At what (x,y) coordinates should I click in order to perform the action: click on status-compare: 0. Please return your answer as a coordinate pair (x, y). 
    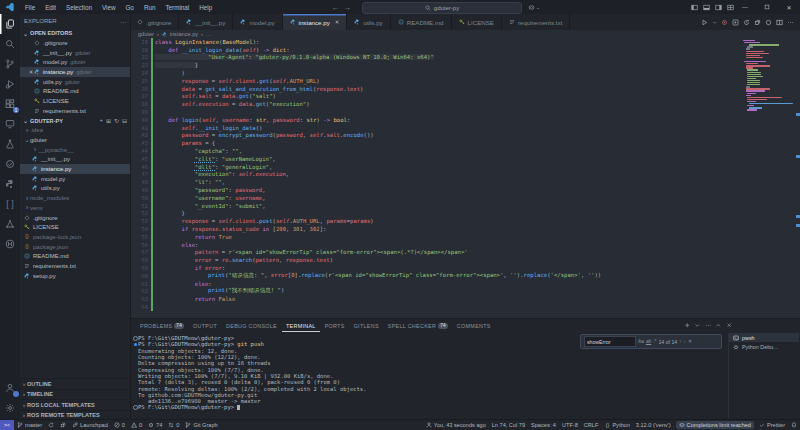
    Looking at the image, I should click on (174, 425).